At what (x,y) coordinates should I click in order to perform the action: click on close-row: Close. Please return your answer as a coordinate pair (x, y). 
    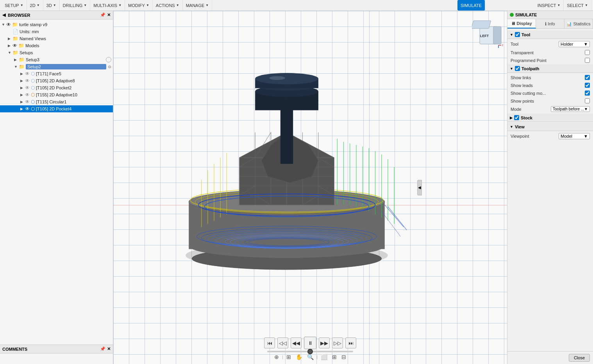
    Looking at the image, I should click on (550, 357).